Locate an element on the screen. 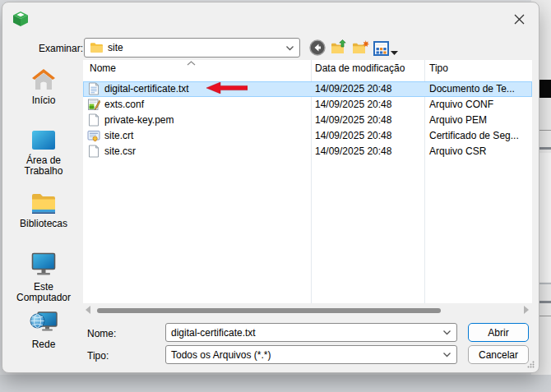  table-row: site.crt 14/09/2025 20:48 Certificado de… is located at coordinates (308, 136).